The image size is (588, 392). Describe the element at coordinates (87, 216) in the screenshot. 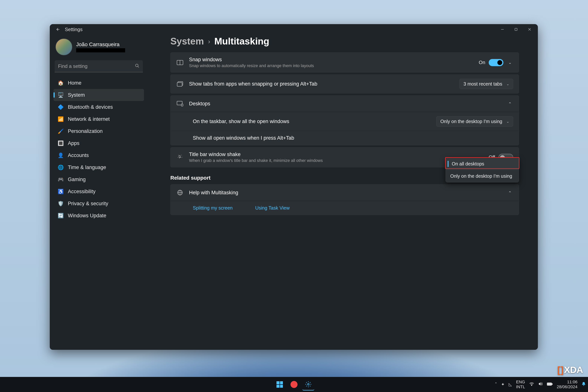

I see `sidebar-item-label: Windows Update` at that location.